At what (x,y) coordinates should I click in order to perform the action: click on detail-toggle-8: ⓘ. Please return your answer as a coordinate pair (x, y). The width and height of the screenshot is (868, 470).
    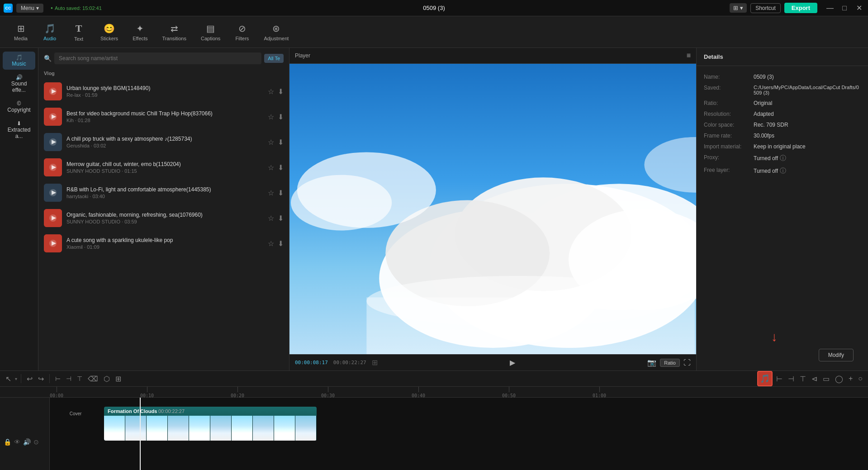
    Looking at the image, I should click on (783, 171).